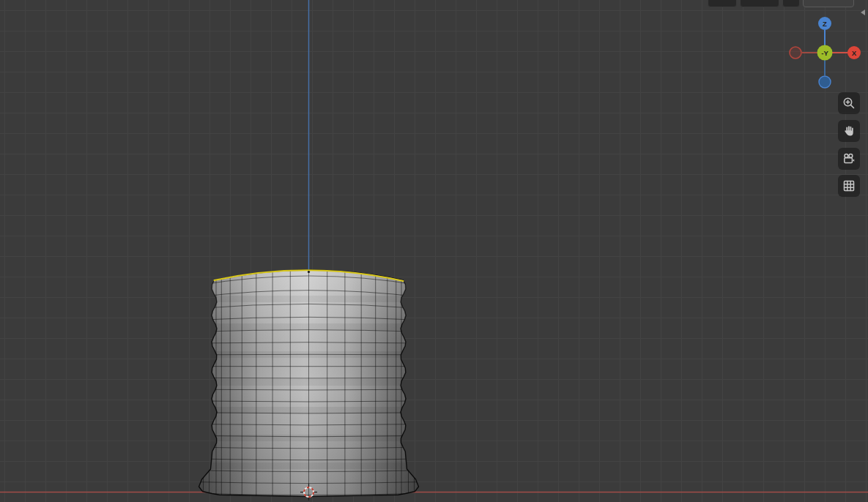 The image size is (868, 502). I want to click on magnifier-plus-icon, so click(849, 103).